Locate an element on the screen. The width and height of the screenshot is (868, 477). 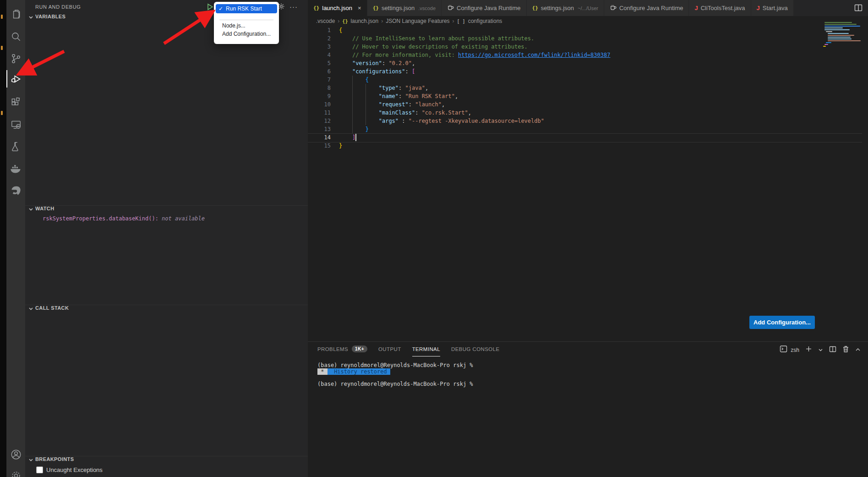
shell-name-label: zsh is located at coordinates (795, 350).